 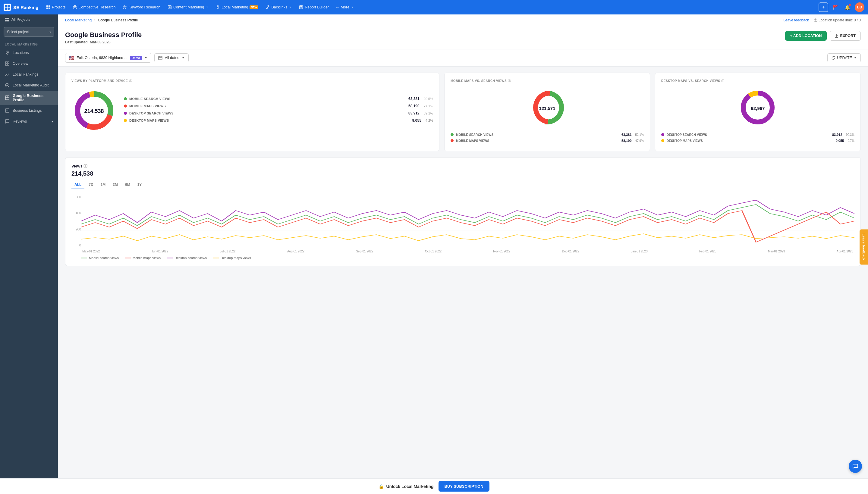 What do you see at coordinates (126, 113) in the screenshot?
I see `legend-dot-desktop-search` at bounding box center [126, 113].